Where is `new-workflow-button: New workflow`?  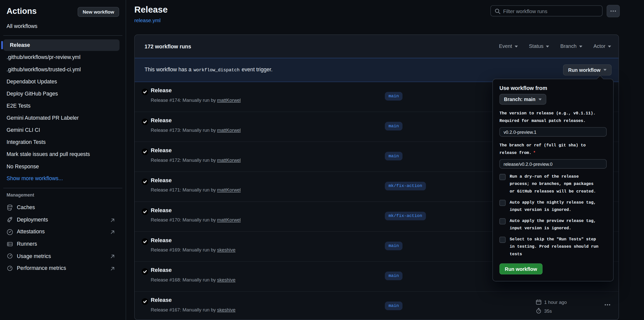 new-workflow-button: New workflow is located at coordinates (98, 12).